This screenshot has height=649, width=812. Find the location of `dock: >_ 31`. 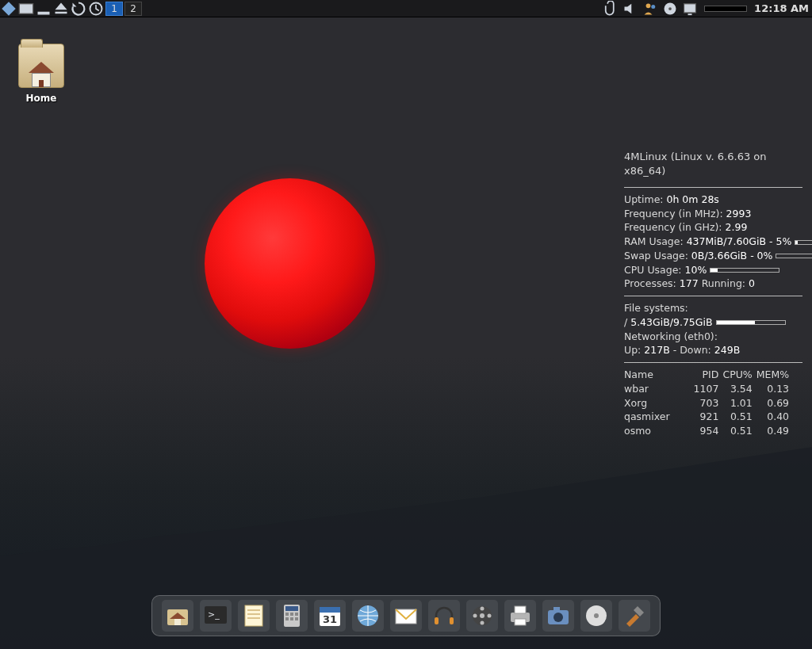

dock: >_ 31 is located at coordinates (406, 616).